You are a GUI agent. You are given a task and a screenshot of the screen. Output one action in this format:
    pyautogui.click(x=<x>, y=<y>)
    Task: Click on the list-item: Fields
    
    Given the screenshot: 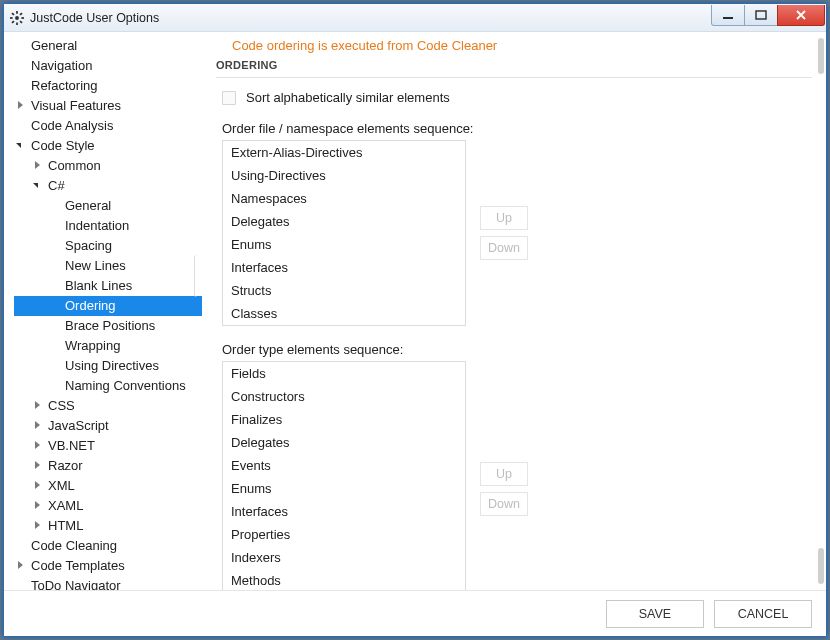 What is the action you would take?
    pyautogui.click(x=344, y=374)
    